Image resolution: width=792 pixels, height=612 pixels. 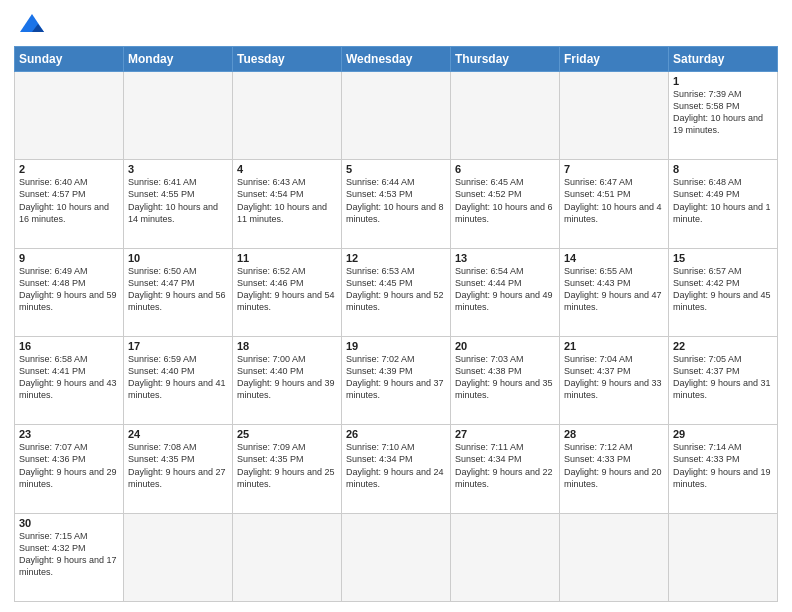 I want to click on day-number: 28, so click(x=614, y=434).